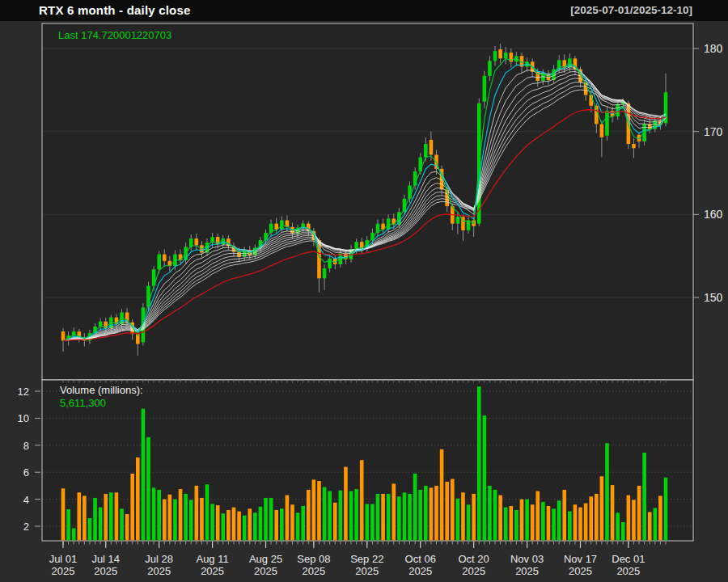 This screenshot has width=728, height=582. I want to click on x-tick-label: Jul 28, so click(159, 559).